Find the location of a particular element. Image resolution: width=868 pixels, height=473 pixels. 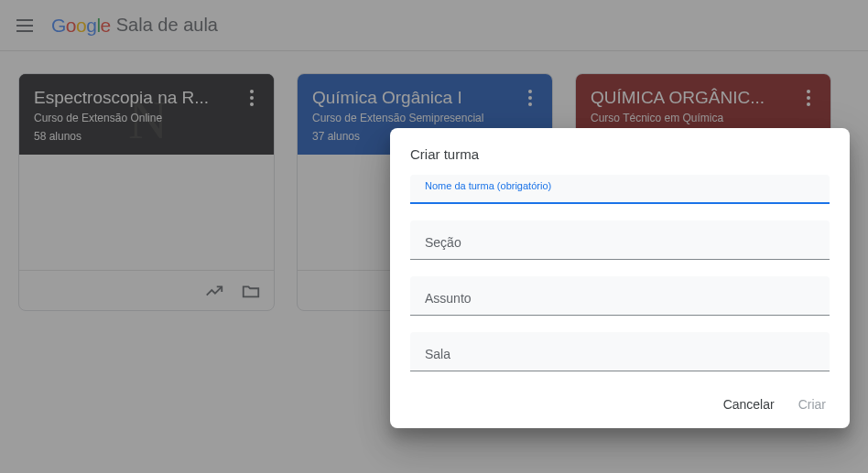

create-button: Criar is located at coordinates (812, 404).